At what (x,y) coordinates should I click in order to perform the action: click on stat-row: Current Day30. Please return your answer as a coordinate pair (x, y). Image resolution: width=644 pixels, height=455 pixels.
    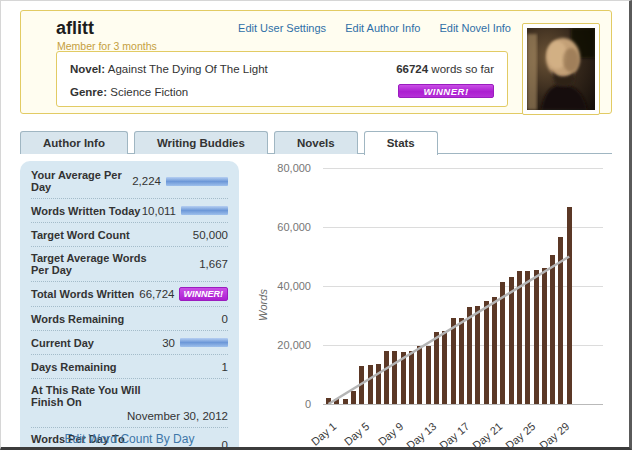
    Looking at the image, I should click on (130, 343).